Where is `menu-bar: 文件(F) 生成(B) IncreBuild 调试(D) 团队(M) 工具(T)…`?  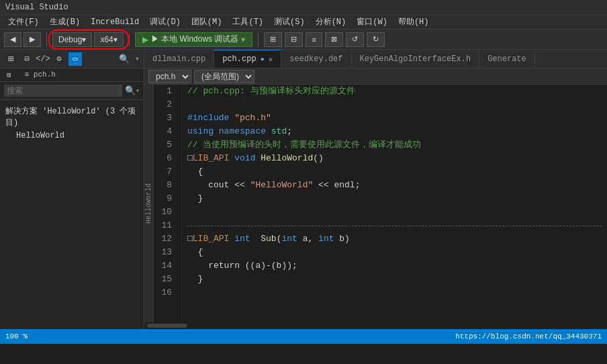
menu-bar: 文件(F) 生成(B) IncreBuild 调试(D) 团队(M) 工具(T)… is located at coordinates (304, 22).